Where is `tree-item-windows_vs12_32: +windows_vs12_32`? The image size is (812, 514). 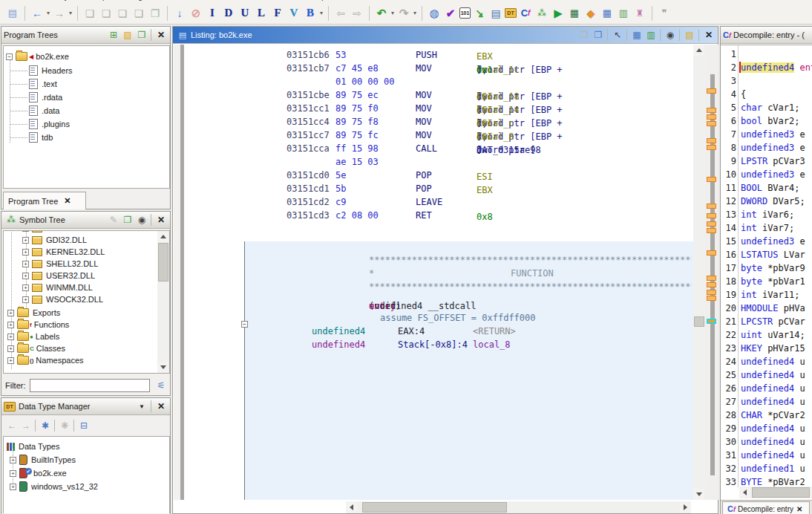
tree-item-windows_vs12_32: +windows_vs12_32 is located at coordinates (53, 487).